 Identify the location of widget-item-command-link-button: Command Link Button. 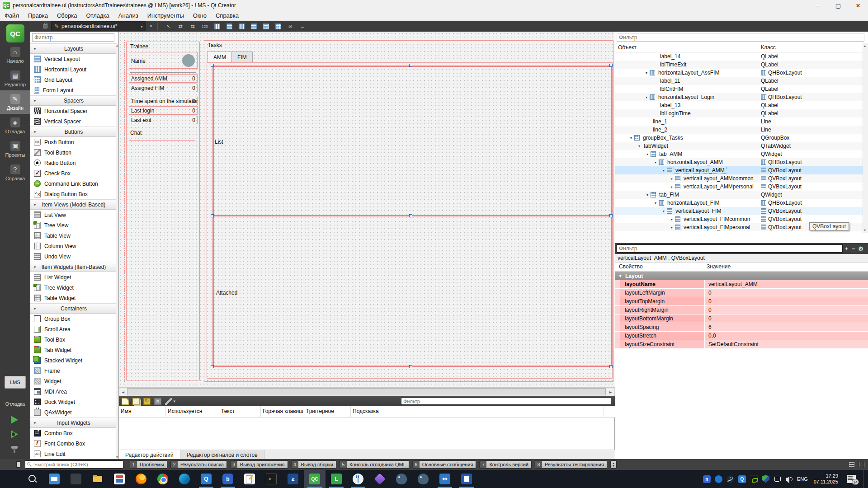
(73, 183).